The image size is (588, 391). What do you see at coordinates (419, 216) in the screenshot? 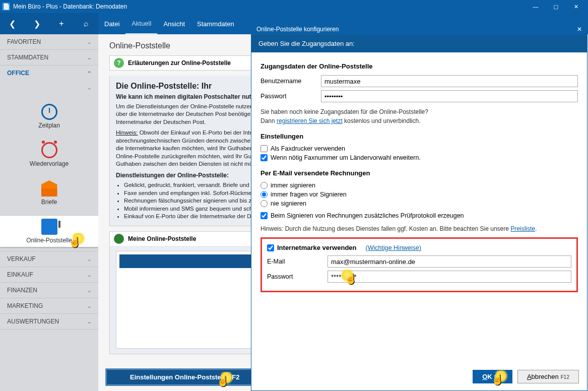
I see `protocol-checkbox: Beim Signieren von Rechnungen zusätzlich…` at bounding box center [419, 216].